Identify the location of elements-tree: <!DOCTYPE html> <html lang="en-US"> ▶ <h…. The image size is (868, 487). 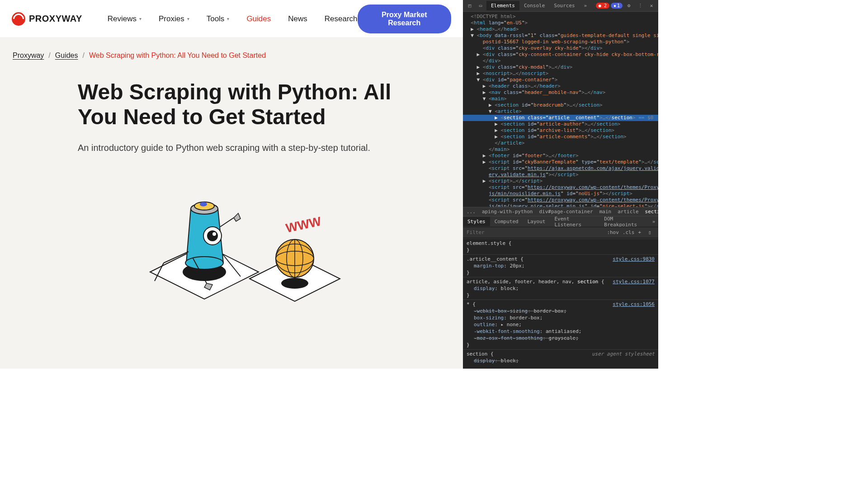
(561, 109).